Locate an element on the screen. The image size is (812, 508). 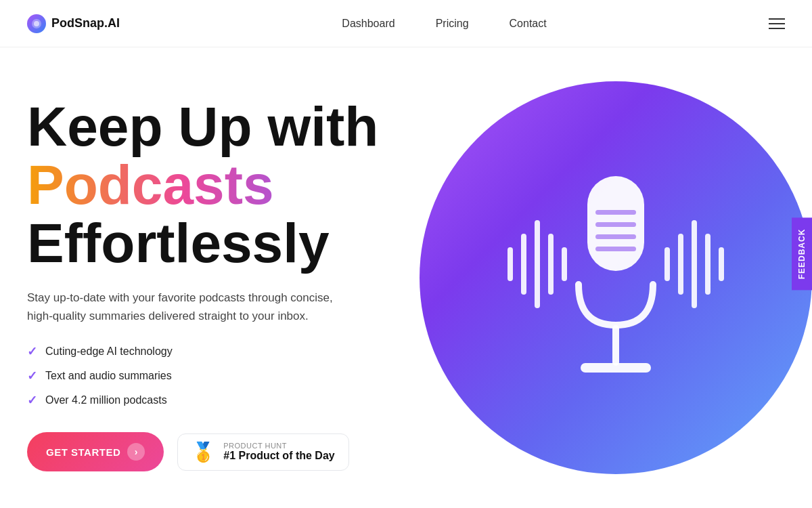
cta-row: GET STARTED › 🥇 PRODUCT HUNT #1 Product … is located at coordinates (223, 452).